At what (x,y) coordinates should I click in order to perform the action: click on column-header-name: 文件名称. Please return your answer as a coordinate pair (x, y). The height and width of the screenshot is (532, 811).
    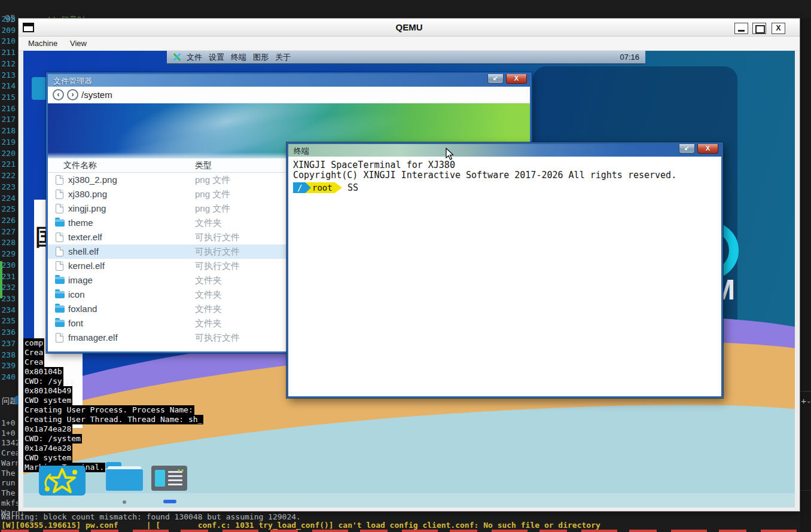
    Looking at the image, I should click on (80, 166).